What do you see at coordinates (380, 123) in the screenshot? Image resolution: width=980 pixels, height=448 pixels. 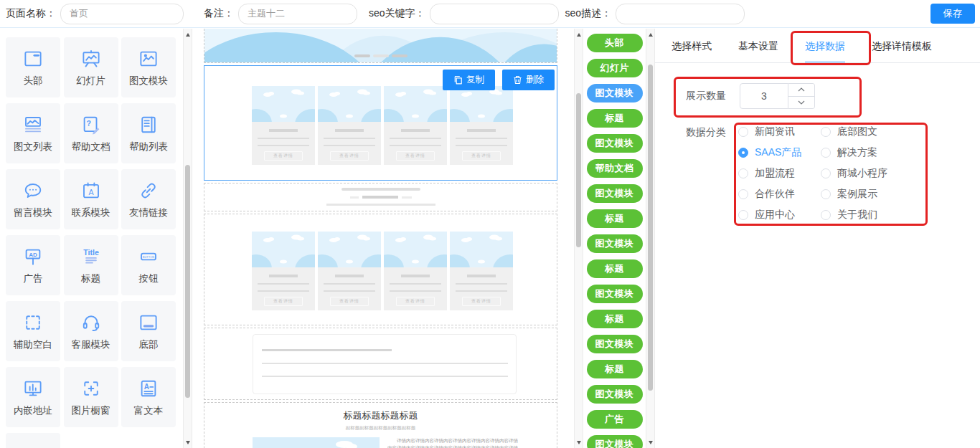 I see `canvas-module-imagetext-selected: 复制 删除` at bounding box center [380, 123].